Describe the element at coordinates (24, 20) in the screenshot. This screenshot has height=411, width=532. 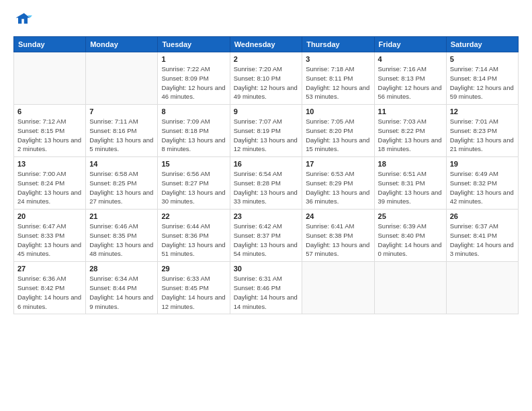
I see `logo` at that location.